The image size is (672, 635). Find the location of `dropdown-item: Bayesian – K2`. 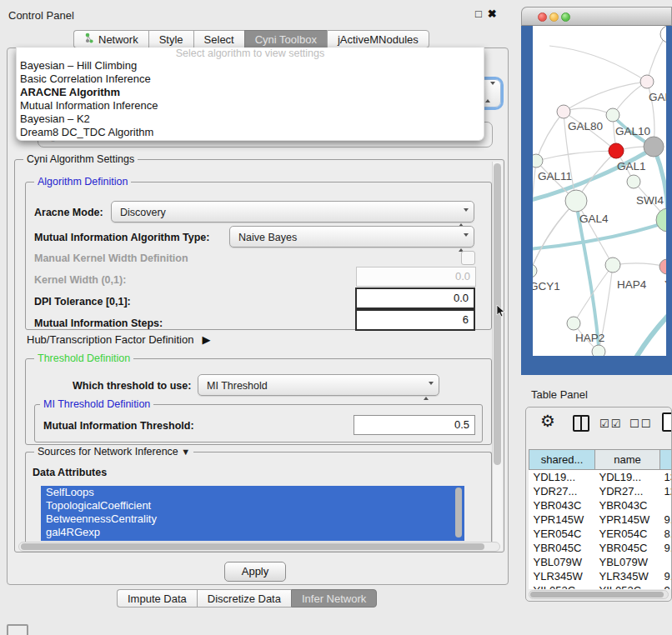

dropdown-item: Bayesian – K2 is located at coordinates (250, 119).